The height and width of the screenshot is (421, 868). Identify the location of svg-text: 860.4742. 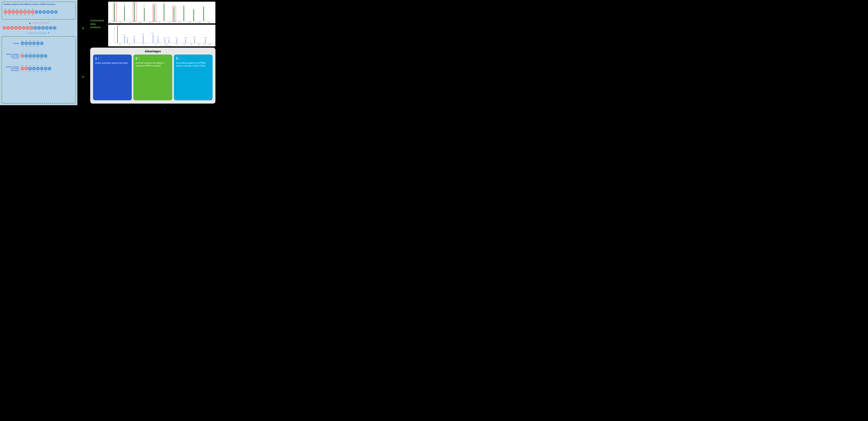
(168, 38).